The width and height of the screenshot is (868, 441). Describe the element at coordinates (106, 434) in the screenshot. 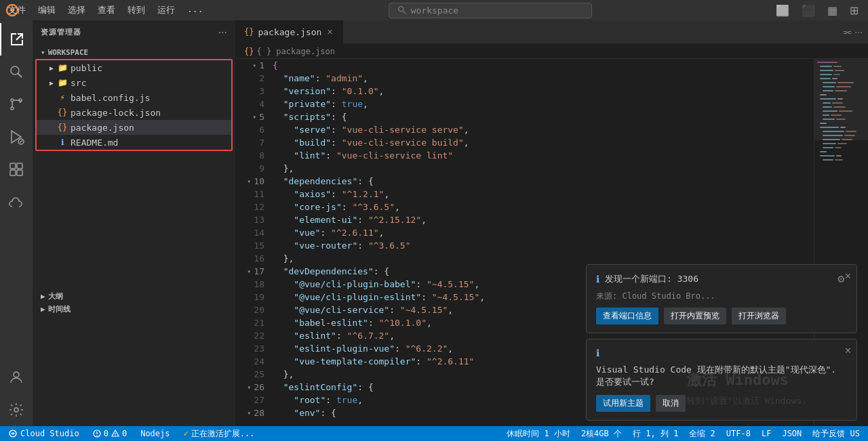

I see `status-errors-count: 0` at that location.